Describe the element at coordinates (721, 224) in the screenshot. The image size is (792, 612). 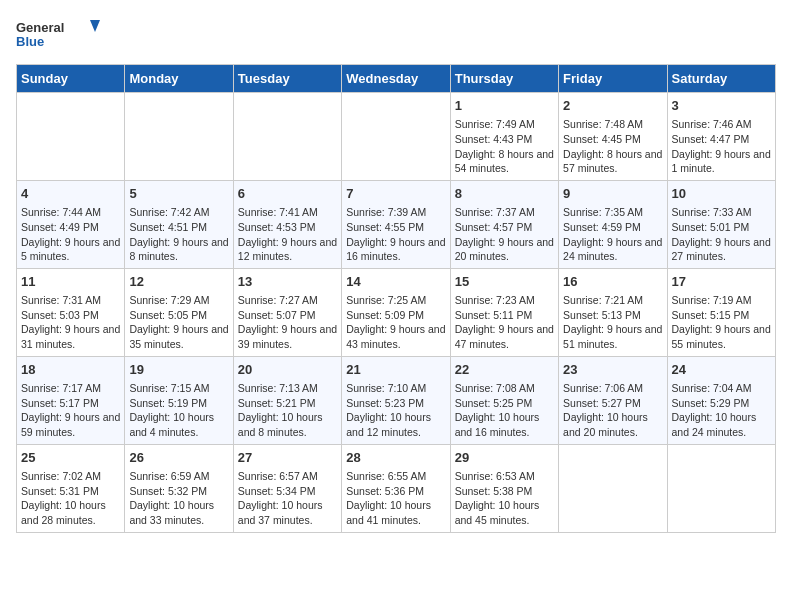
I see `calendar-cell: 10Sunrise: 7:33 AMSunset: 5:01 PMDayligh…` at that location.